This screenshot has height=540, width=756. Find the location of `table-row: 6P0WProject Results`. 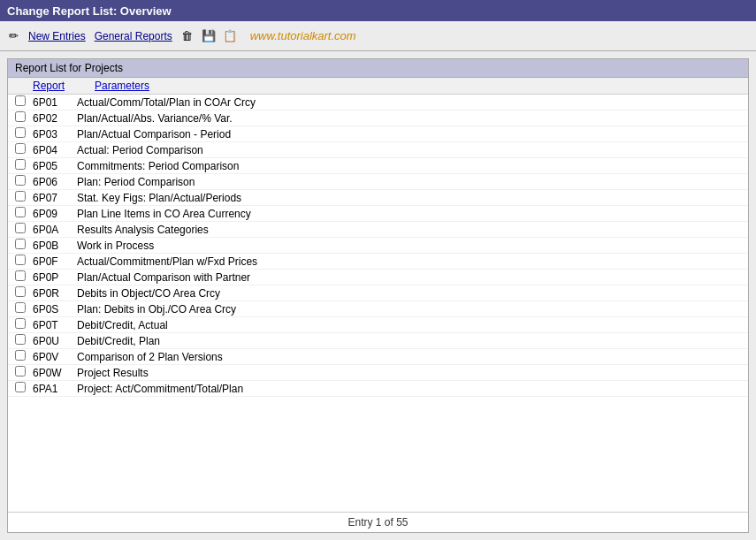

table-row: 6P0WProject Results is located at coordinates (378, 373).